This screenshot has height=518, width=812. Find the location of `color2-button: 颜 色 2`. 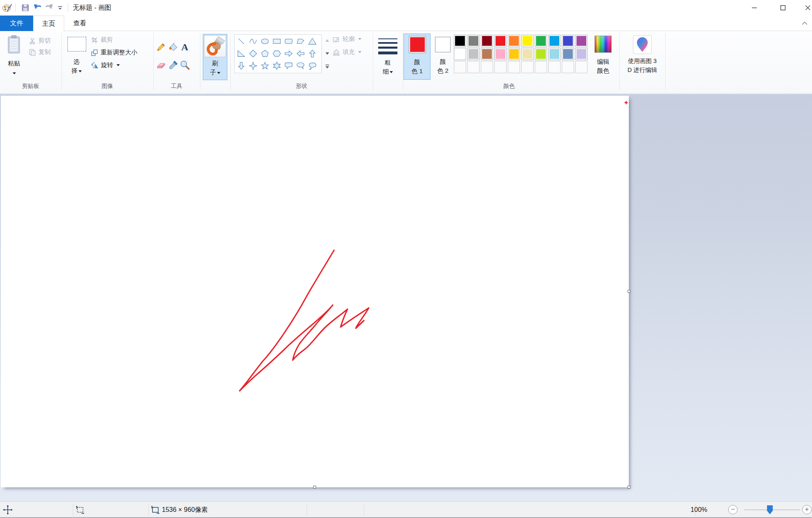

color2-button: 颜 色 2 is located at coordinates (443, 56).